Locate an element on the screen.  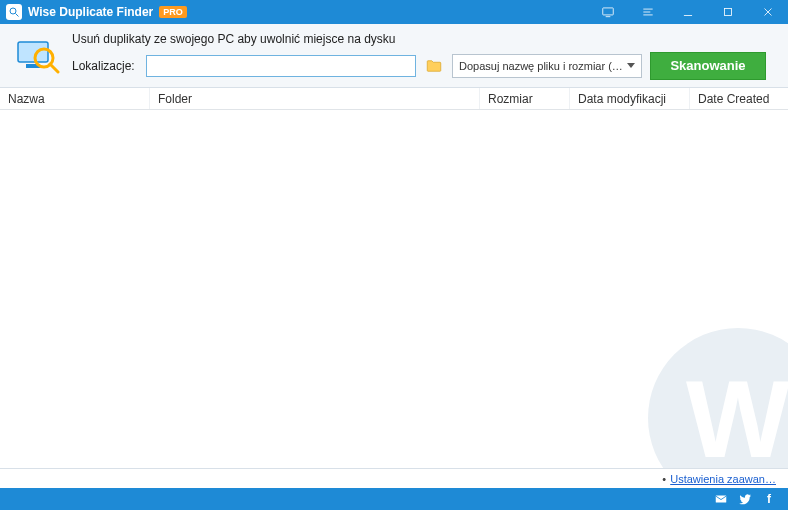
column-folder: Folder is located at coordinates (315, 98).